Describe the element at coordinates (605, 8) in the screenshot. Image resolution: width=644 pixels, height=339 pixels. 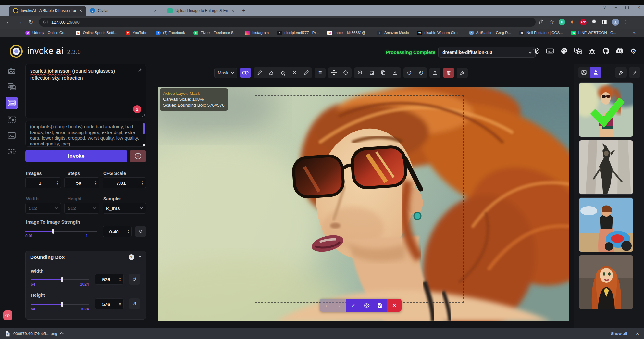
I see `tab-search-icon: ∨` at that location.